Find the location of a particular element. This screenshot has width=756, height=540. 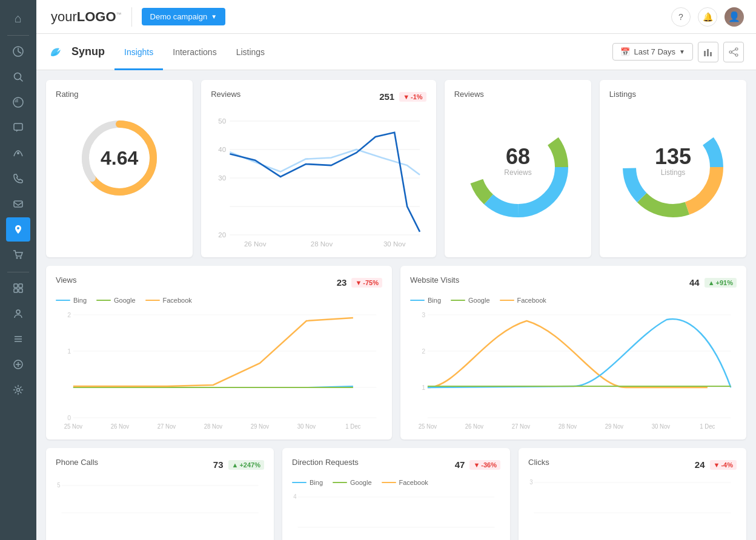

help-icon: ? is located at coordinates (681, 17).